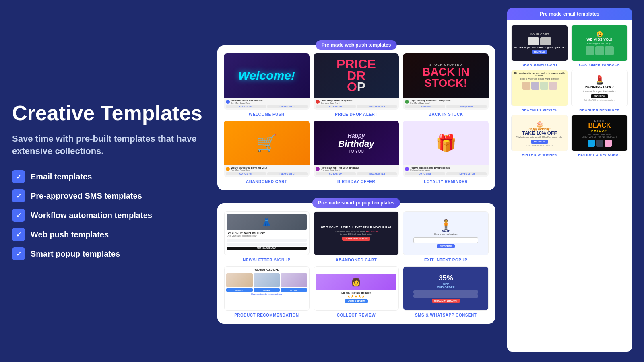 The height and width of the screenshot is (362, 644). I want to click on check-icon-popup: ✓, so click(19, 254).